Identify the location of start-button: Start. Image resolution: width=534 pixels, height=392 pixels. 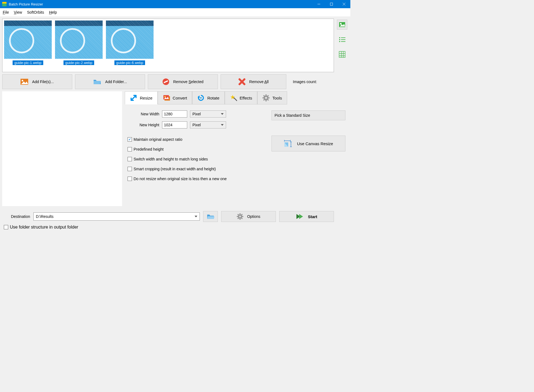
(307, 217).